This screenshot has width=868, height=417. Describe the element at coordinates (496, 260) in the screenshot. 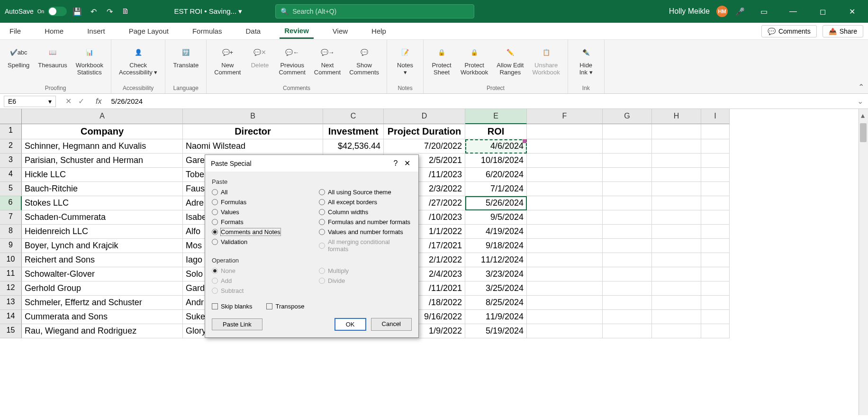

I see `cell: 11/12/2024` at that location.